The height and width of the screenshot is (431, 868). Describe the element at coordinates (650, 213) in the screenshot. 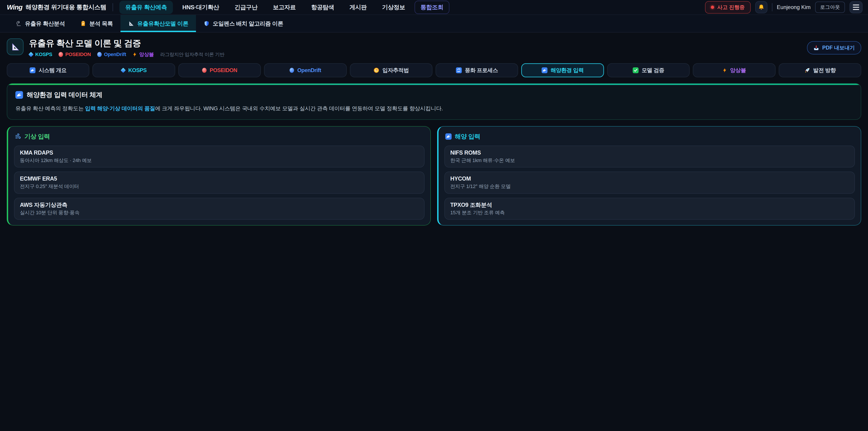

I see `data-item-desc: 15개 분조 기반 조류 예측` at that location.